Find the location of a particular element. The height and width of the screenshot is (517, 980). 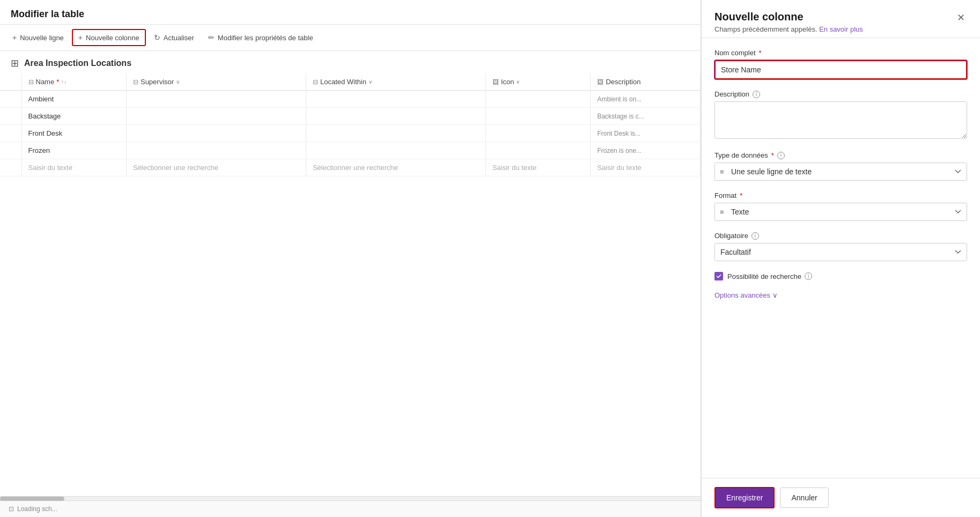

table-title: Area Inspection Locations is located at coordinates (78, 63).